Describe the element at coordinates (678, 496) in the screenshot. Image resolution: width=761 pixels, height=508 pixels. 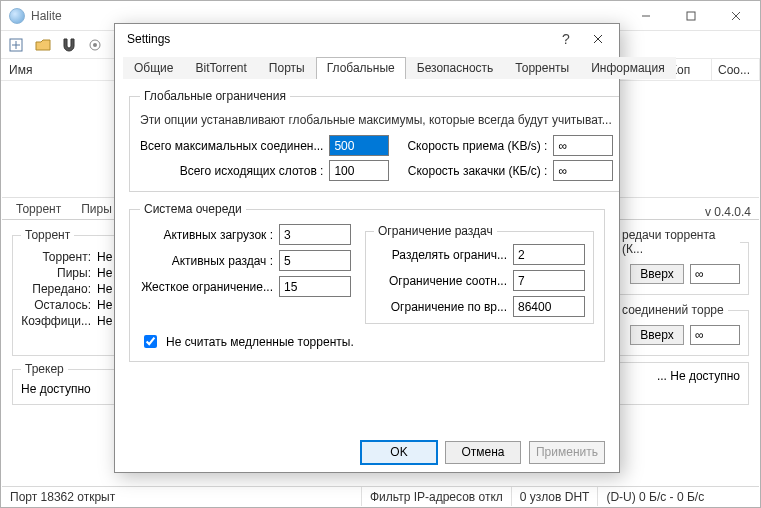
I see `status-rates: (D-U) 0 Б/с - 0 Б/с` at that location.